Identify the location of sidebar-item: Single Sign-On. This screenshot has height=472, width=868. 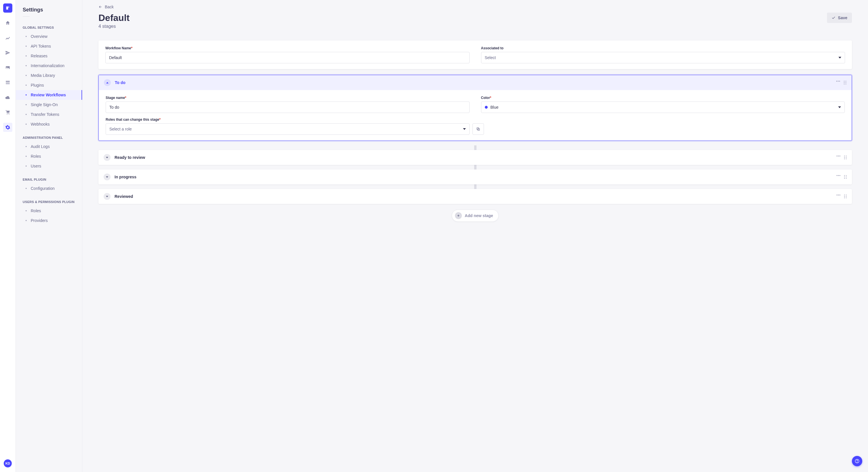
(49, 104).